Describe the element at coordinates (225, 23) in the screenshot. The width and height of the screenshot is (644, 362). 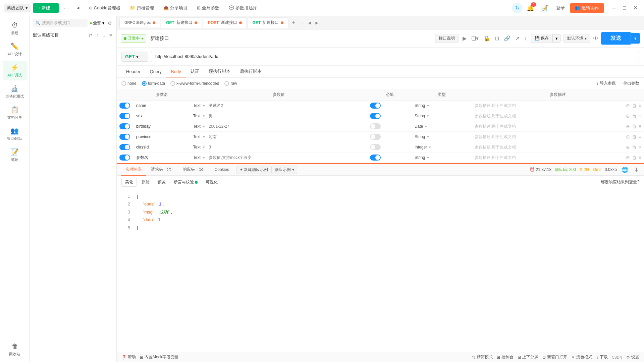
I see `tab-post1: POST 新建接口` at that location.